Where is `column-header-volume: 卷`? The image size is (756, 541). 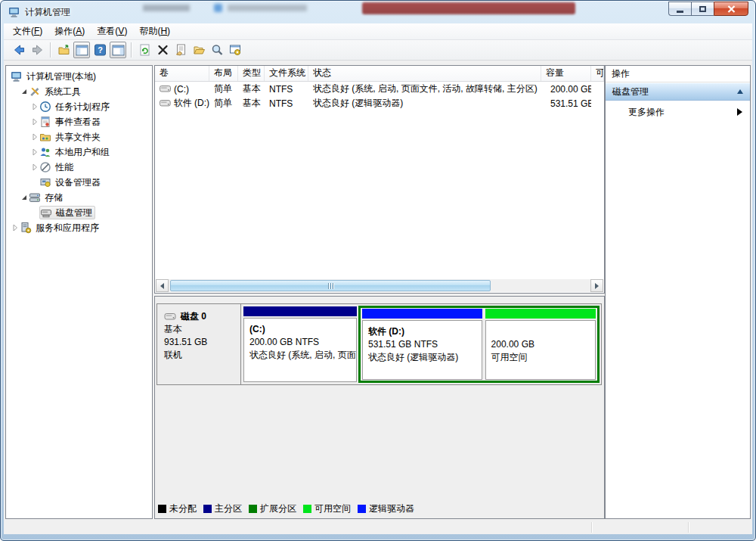 column-header-volume: 卷 is located at coordinates (182, 73).